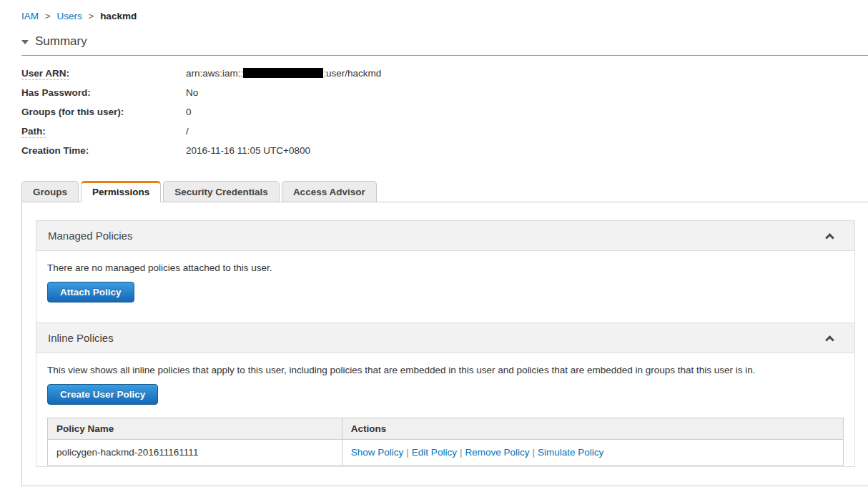 This screenshot has height=502, width=868. Describe the element at coordinates (104, 150) in the screenshot. I see `creation-time-label: Creation Time:` at that location.